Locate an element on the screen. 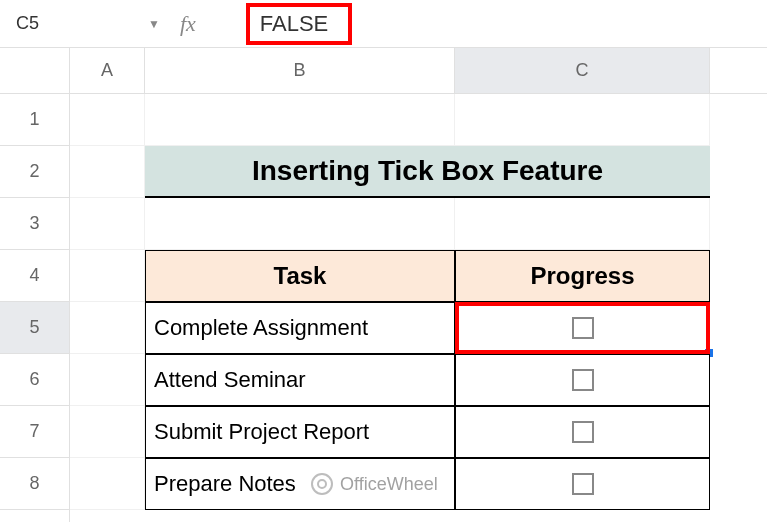 The height and width of the screenshot is (522, 767). row-headers: 1 2 3 4 5 6 7 8 is located at coordinates (35, 285).